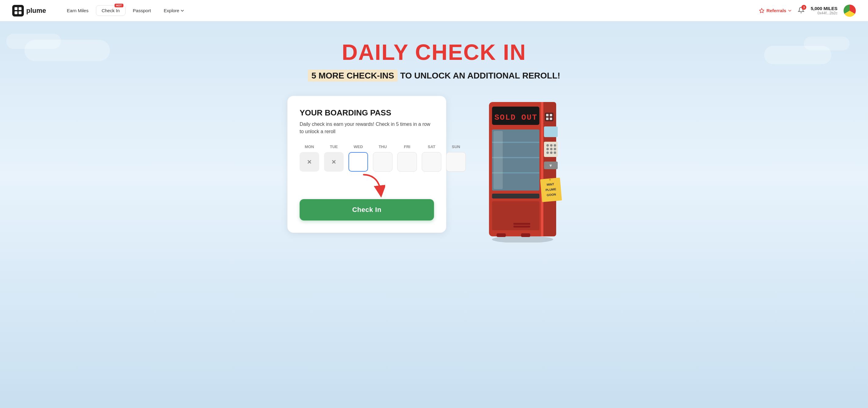 The width and height of the screenshot is (868, 408). Describe the element at coordinates (479, 75) in the screenshot. I see `subtitle-suffix: TO UNLOCK AN ADDITIONAL REROLL!` at that location.